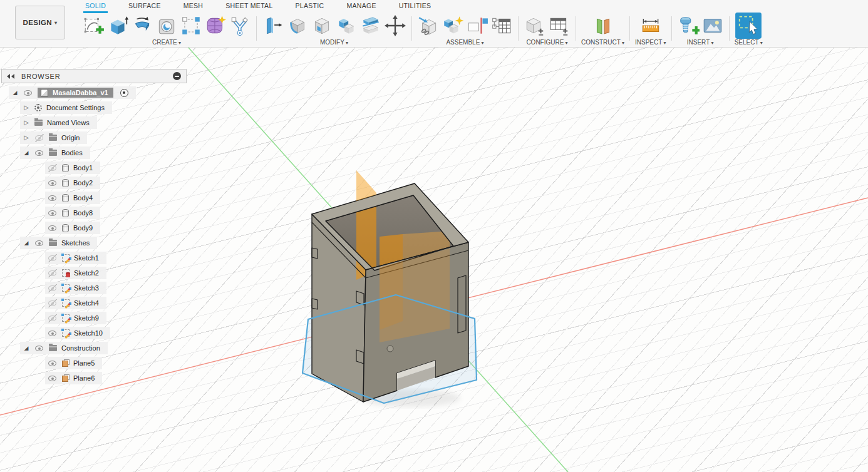 Image resolution: width=868 pixels, height=472 pixels. I want to click on configuration-icon, so click(535, 26).